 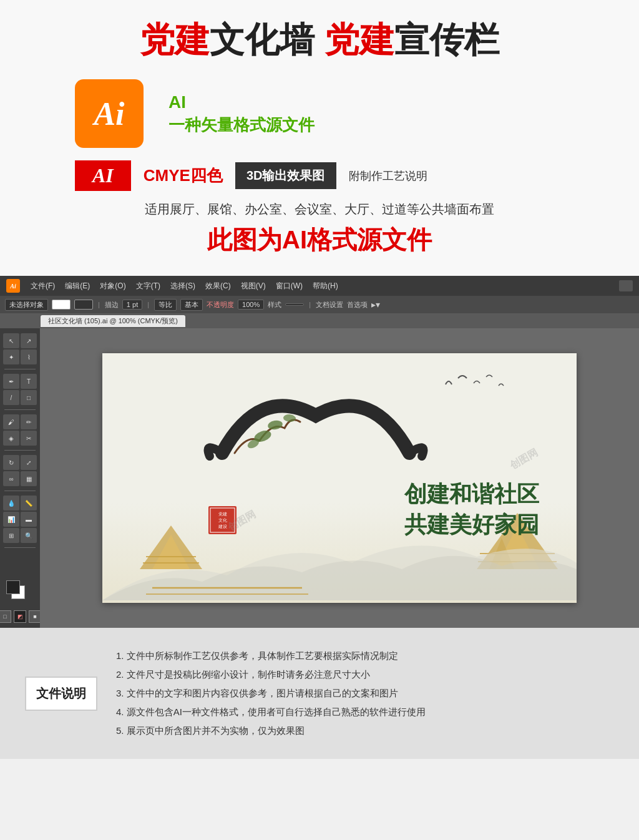 What do you see at coordinates (29, 357) in the screenshot?
I see `lasso-tool: ⌇` at bounding box center [29, 357].